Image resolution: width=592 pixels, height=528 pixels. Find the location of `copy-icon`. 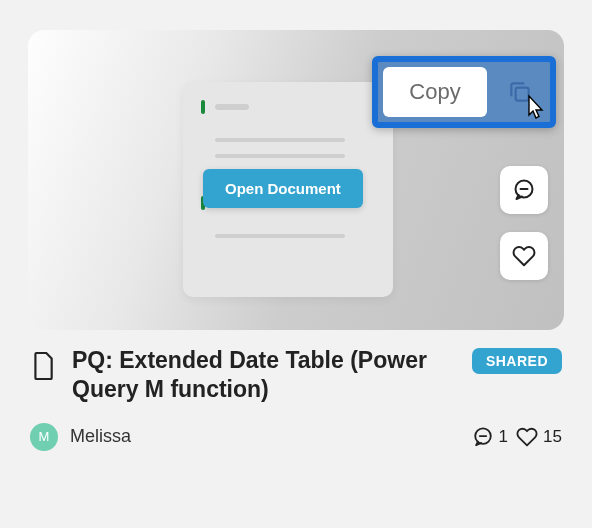

copy-icon is located at coordinates (520, 92).